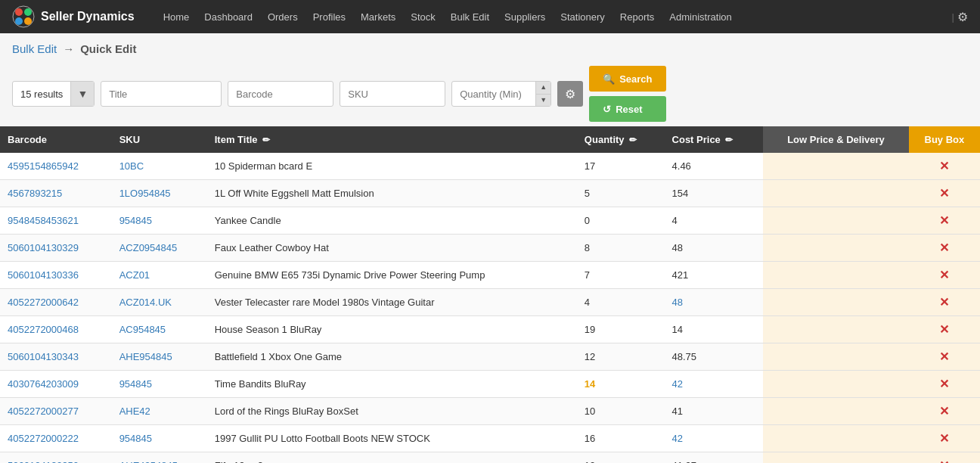 This screenshot has width=980, height=463. What do you see at coordinates (160, 221) in the screenshot?
I see `cell-sku: 954845` at bounding box center [160, 221].